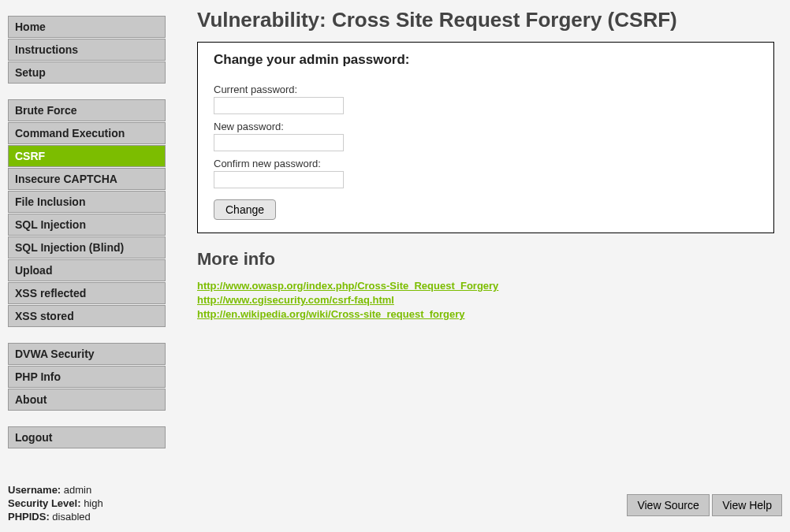  What do you see at coordinates (486, 173) in the screenshot?
I see `confirm-password-field: Confirm new password:` at bounding box center [486, 173].